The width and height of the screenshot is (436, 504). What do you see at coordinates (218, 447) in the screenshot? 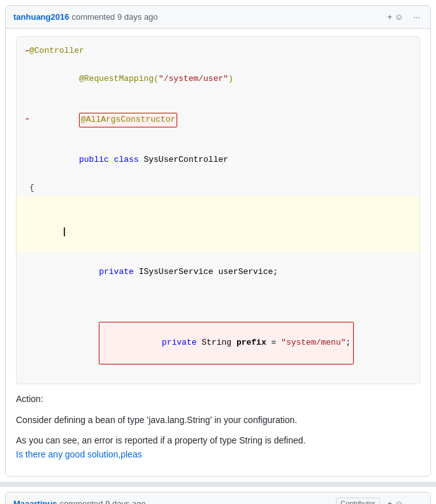
I see `as-you-can-see-text: As you can see, an error is reported if …` at bounding box center [218, 447].